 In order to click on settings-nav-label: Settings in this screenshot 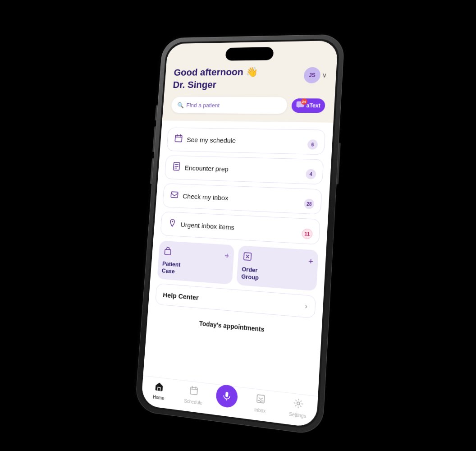, I will do `click(298, 415)`.